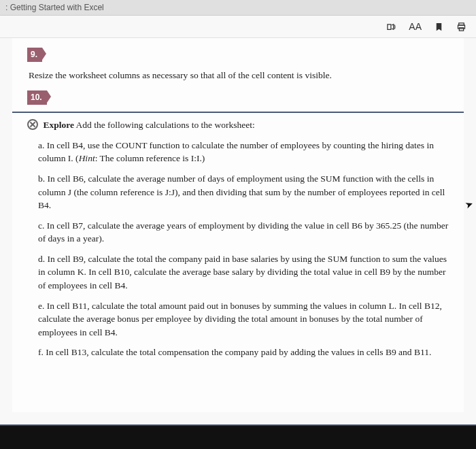  Describe the element at coordinates (238, 27) in the screenshot. I see `reader-toolbar: AA` at that location.